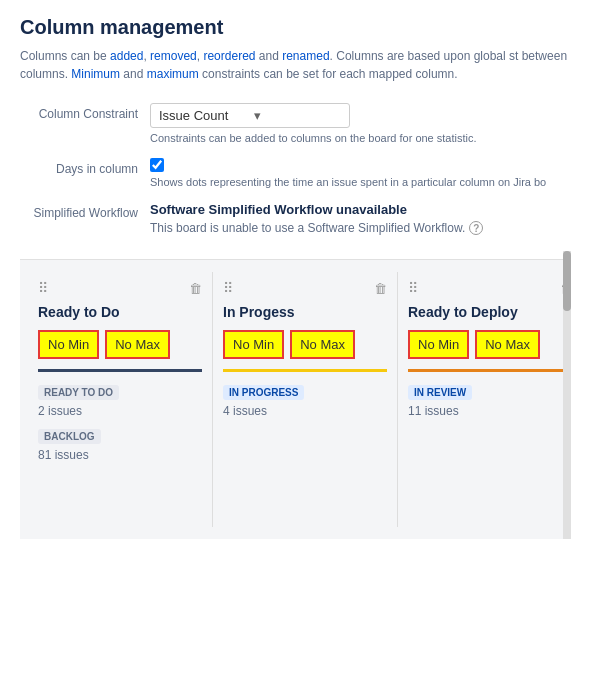 The height and width of the screenshot is (674, 591). Describe the element at coordinates (296, 65) in the screenshot. I see `description-text: Columns can be added, removed, reordered…` at that location.